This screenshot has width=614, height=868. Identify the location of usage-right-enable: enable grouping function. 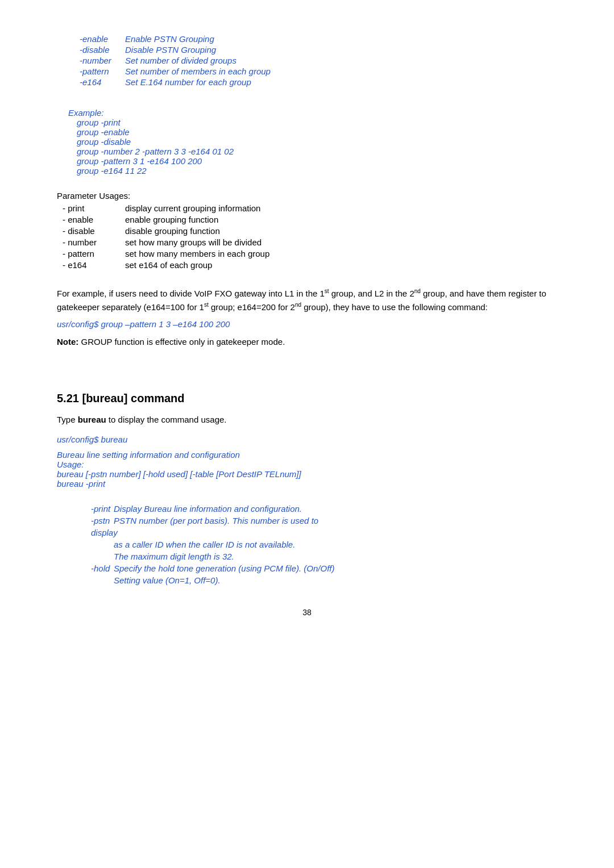
(341, 219).